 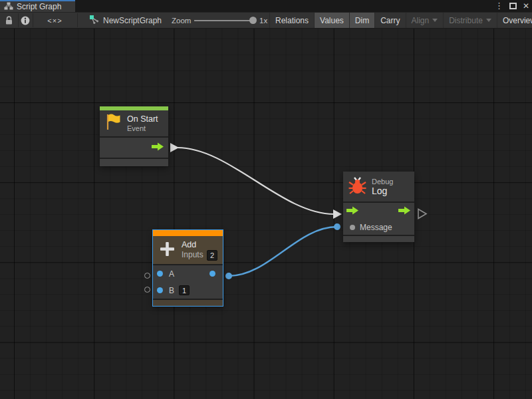 I want to click on window-menu-icon: ⋮, so click(x=499, y=6).